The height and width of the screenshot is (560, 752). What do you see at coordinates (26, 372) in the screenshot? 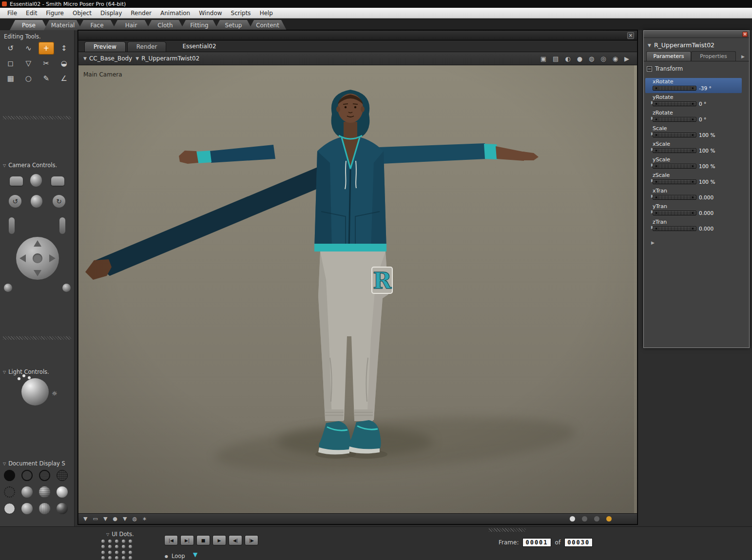
I see `light-controls-header: ▽ Light Controls.` at bounding box center [26, 372].